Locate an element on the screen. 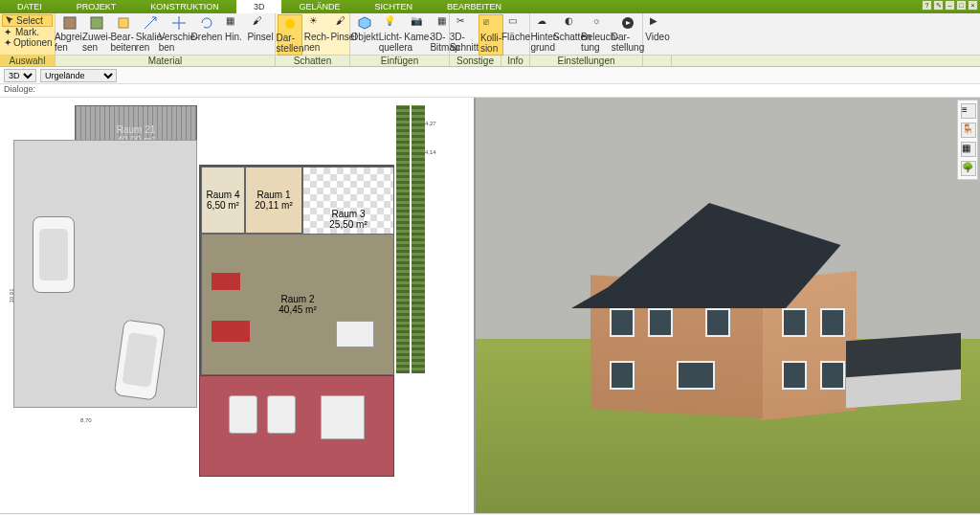 Image resolution: width=980 pixels, height=515 pixels. house-outline: Raum 46,50 m² Raum 120,11 m² Raum 325,50… is located at coordinates (297, 270).